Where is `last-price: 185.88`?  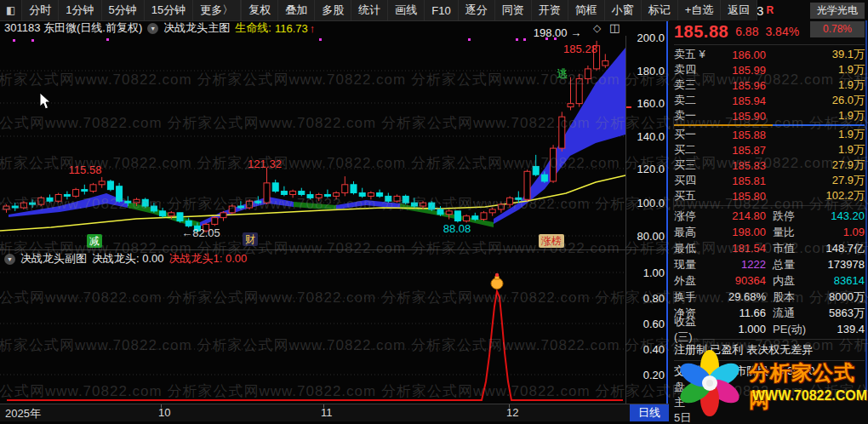 last-price: 185.88 is located at coordinates (701, 32).